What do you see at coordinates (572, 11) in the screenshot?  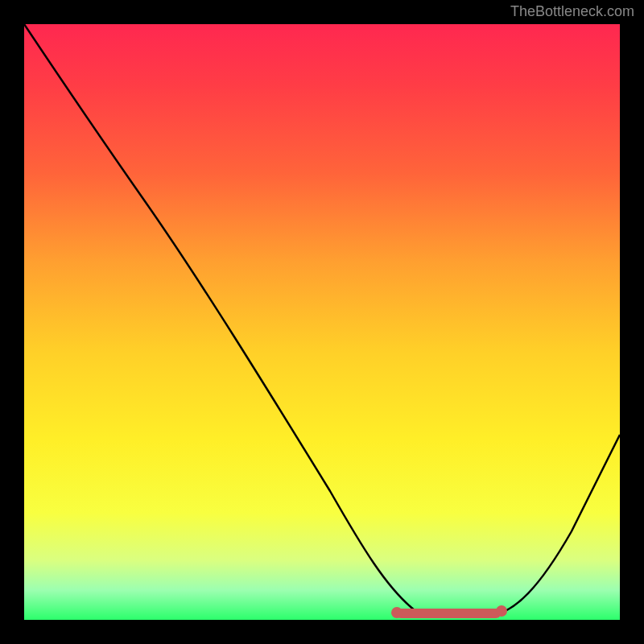 I see `watermark-text: TheBottleneck.com` at bounding box center [572, 11].